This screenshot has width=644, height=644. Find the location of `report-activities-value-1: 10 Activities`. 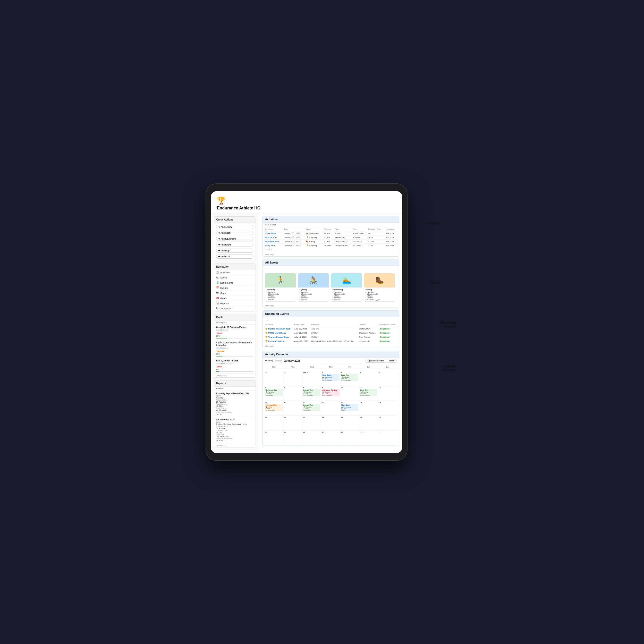

report-activities-value-1: 10 Activities is located at coordinates (235, 428).